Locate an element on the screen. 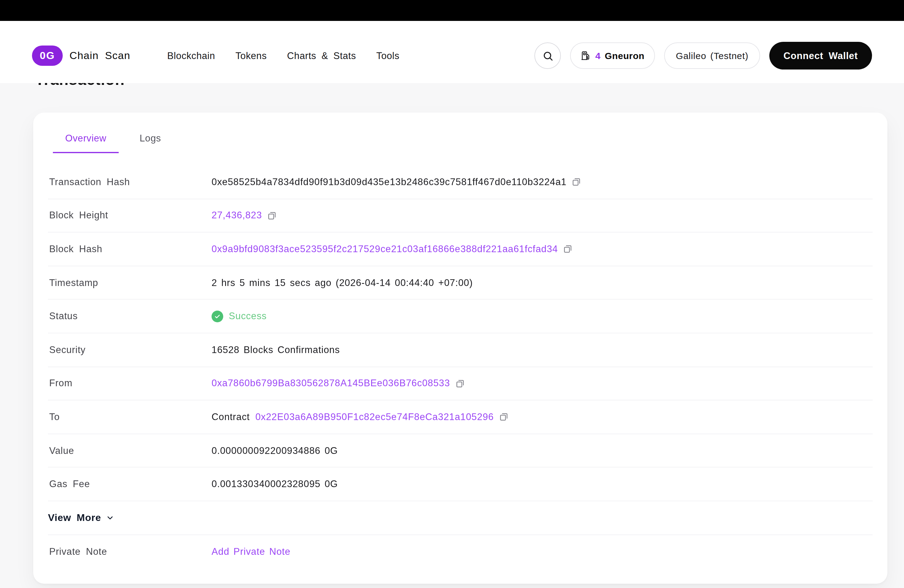 This screenshot has height=588, width=904. chevron-down-icon is located at coordinates (110, 517).